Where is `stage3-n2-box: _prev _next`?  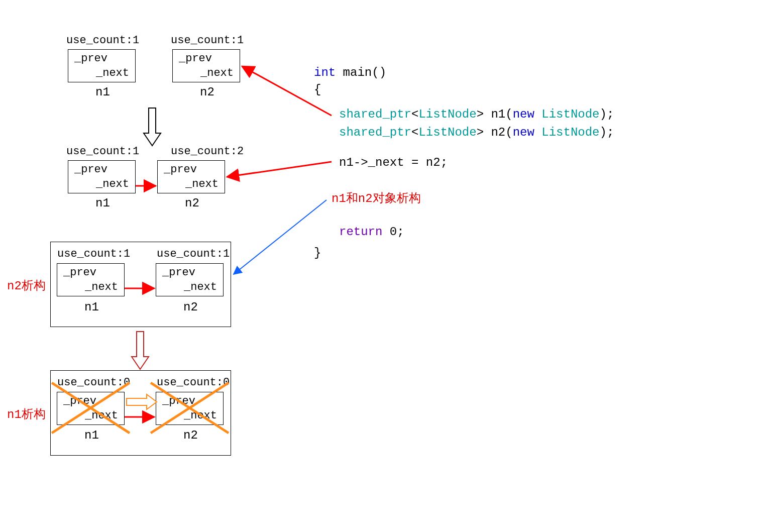
stage3-n2-box: _prev _next is located at coordinates (190, 280).